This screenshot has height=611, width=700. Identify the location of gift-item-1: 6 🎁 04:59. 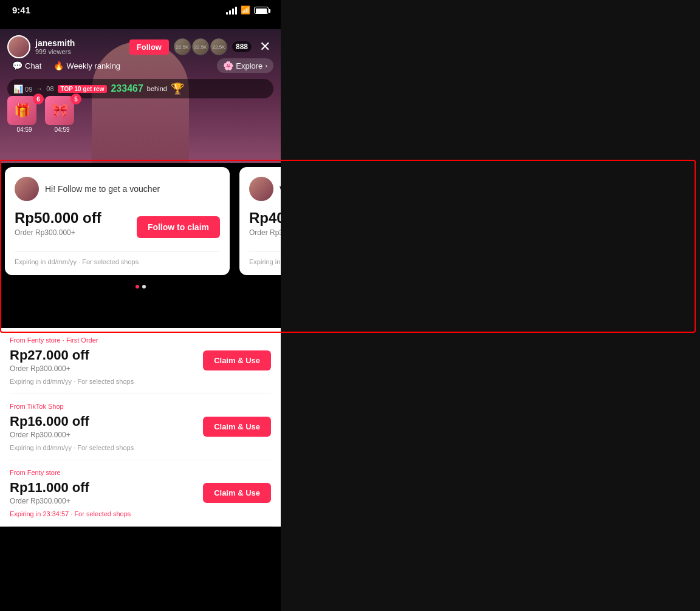
(24, 113).